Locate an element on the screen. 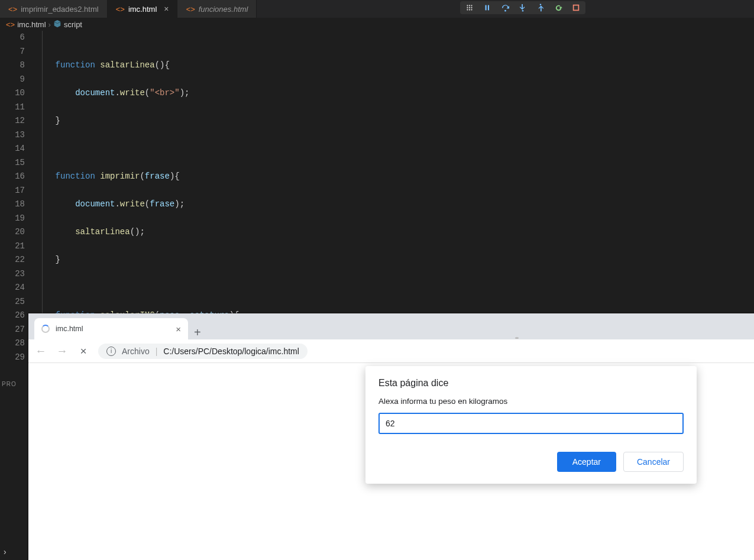 Image resolution: width=754 pixels, height=560 pixels. dialog-title: Esta página dice is located at coordinates (531, 383).